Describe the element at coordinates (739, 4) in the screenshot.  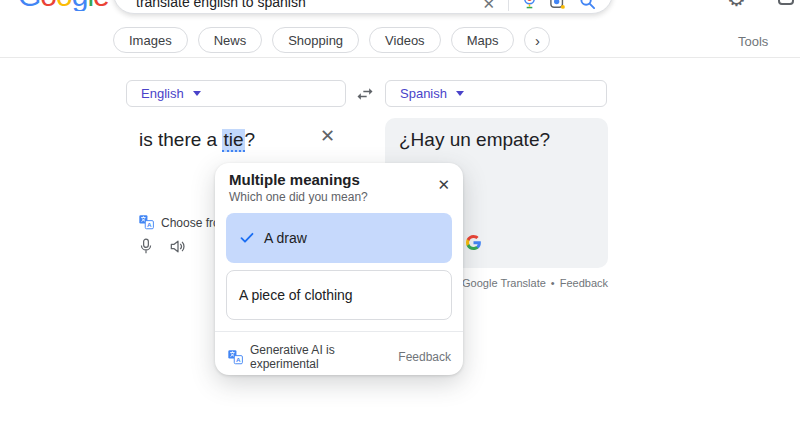
I see `settings-gear-icon: ⚙` at that location.